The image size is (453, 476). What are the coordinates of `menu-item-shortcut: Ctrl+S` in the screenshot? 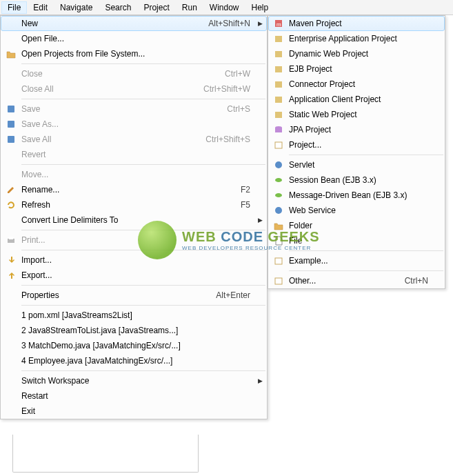 It's located at (239, 109).